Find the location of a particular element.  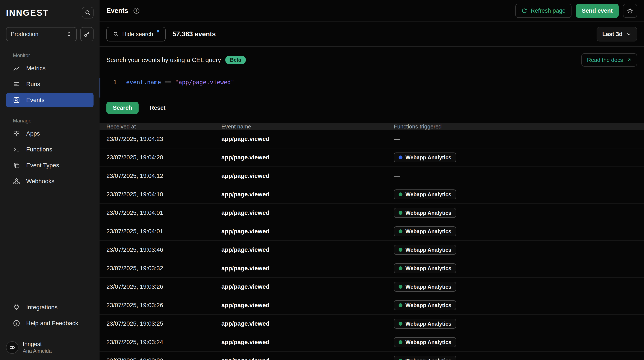

refresh-page-button: Refresh page is located at coordinates (544, 11).